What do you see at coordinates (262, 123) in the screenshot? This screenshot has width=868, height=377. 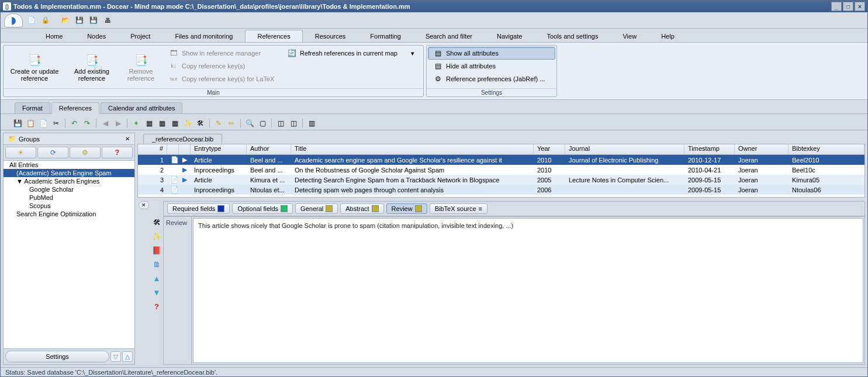 I see `tb-box-icon: ▢` at bounding box center [262, 123].